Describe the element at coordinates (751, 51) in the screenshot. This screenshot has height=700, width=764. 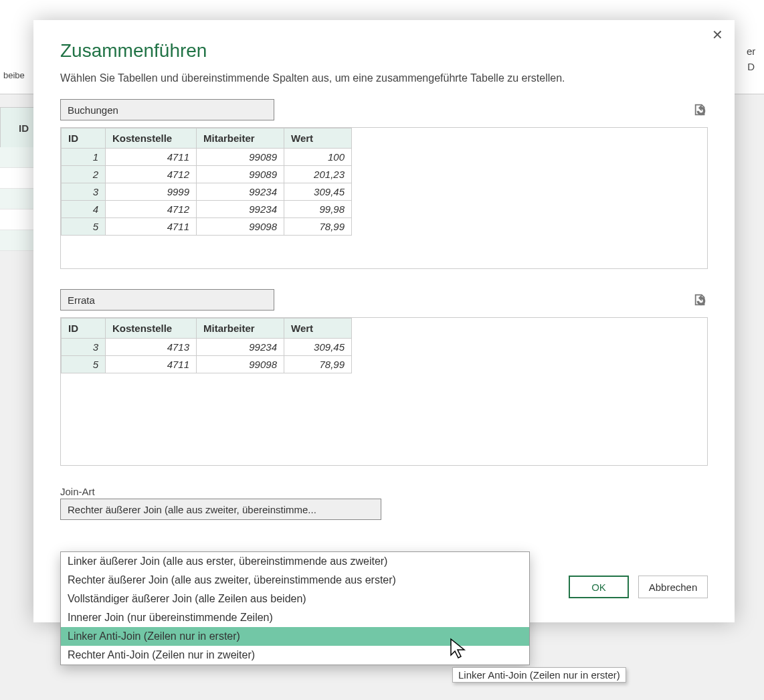
I see `bg-right-fragment-0: er` at that location.